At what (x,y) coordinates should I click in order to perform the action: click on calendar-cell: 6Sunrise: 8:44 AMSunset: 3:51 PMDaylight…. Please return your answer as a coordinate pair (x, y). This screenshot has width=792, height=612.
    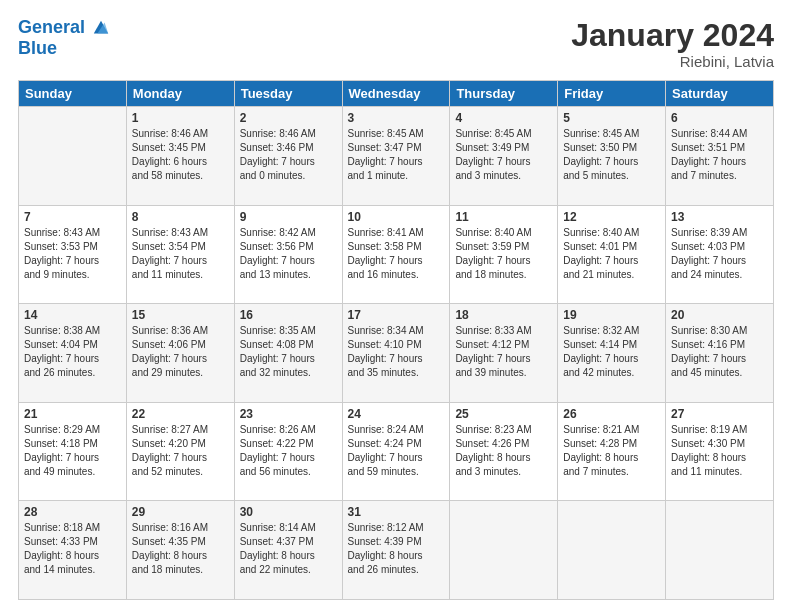
    Looking at the image, I should click on (720, 156).